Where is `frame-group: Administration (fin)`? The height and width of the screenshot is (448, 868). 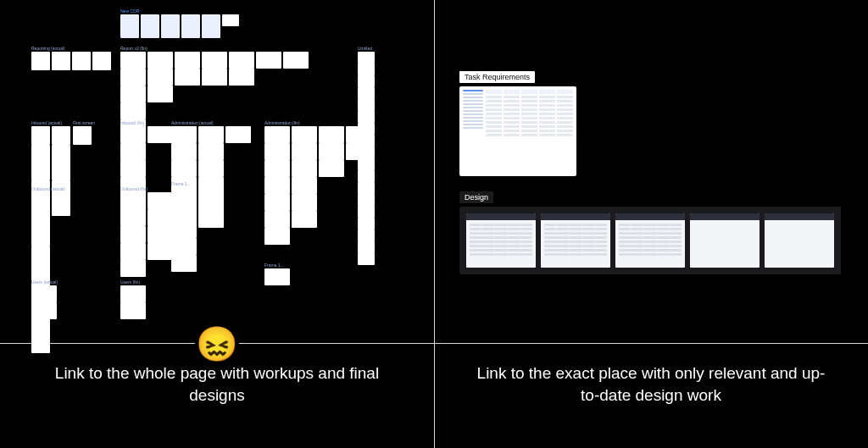
frame-group: Administration (fin) is located at coordinates (318, 181).